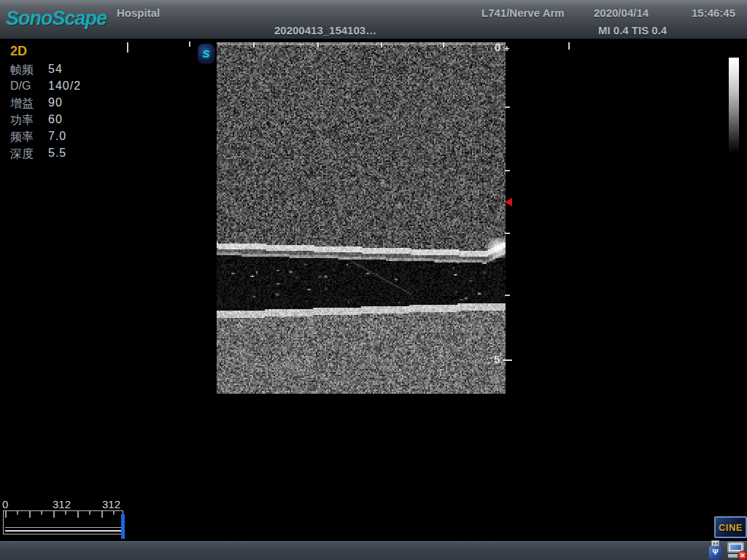 Image resolution: width=747 pixels, height=560 pixels. What do you see at coordinates (22, 104) in the screenshot?
I see `param-label: 增益` at bounding box center [22, 104].